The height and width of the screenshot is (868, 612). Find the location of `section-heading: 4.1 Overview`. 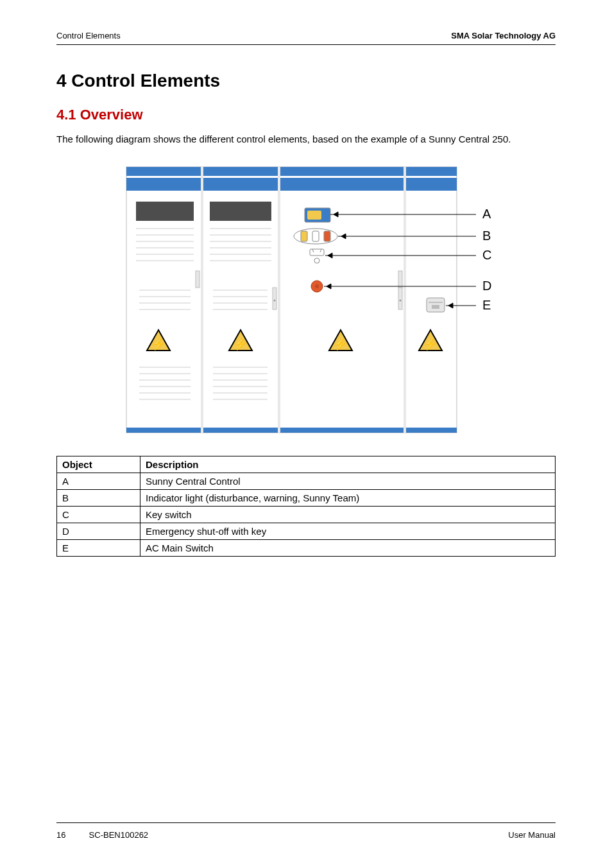

section-heading: 4.1 Overview is located at coordinates (306, 115).